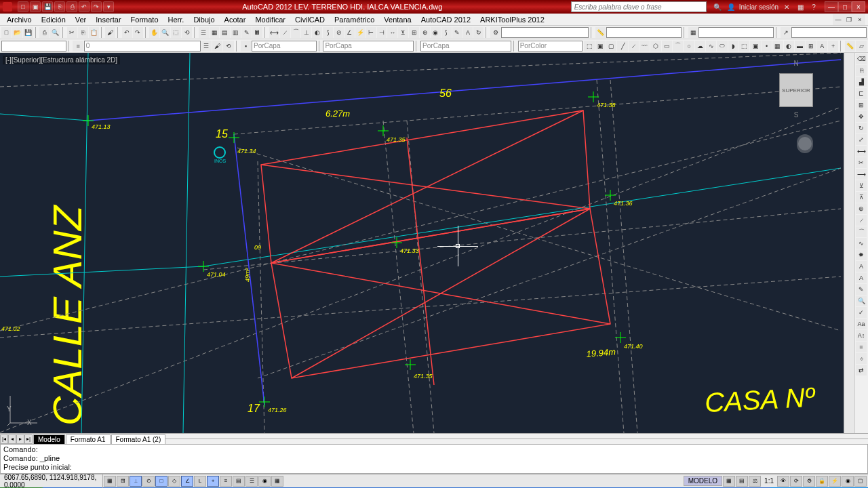 Image resolution: width=868 pixels, height=488 pixels. I want to click on polygon-button: ⬡, so click(655, 46).